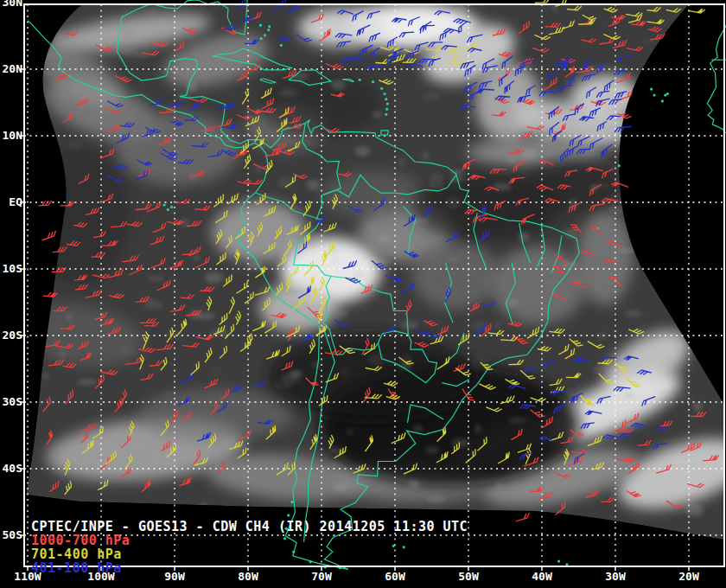 Image resolution: width=726 pixels, height=588 pixels. I want to click on lon-label: 40W, so click(542, 577).